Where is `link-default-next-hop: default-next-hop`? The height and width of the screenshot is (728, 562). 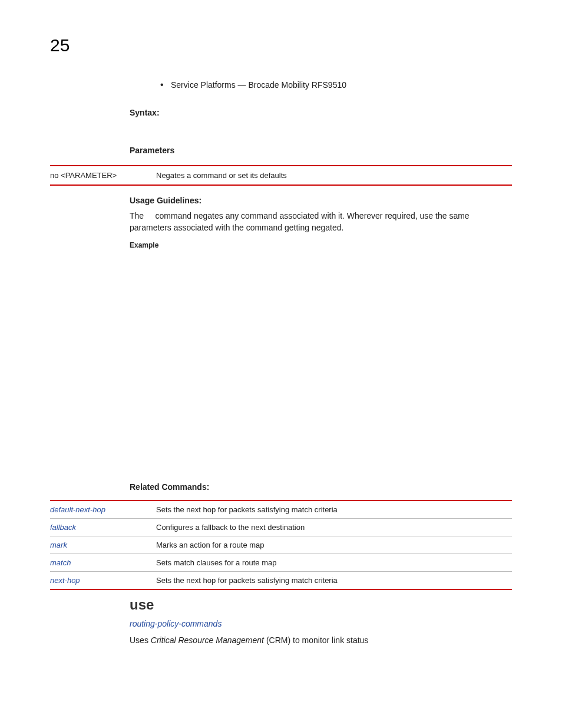
link-default-next-hop: default-next-hop is located at coordinates (78, 509).